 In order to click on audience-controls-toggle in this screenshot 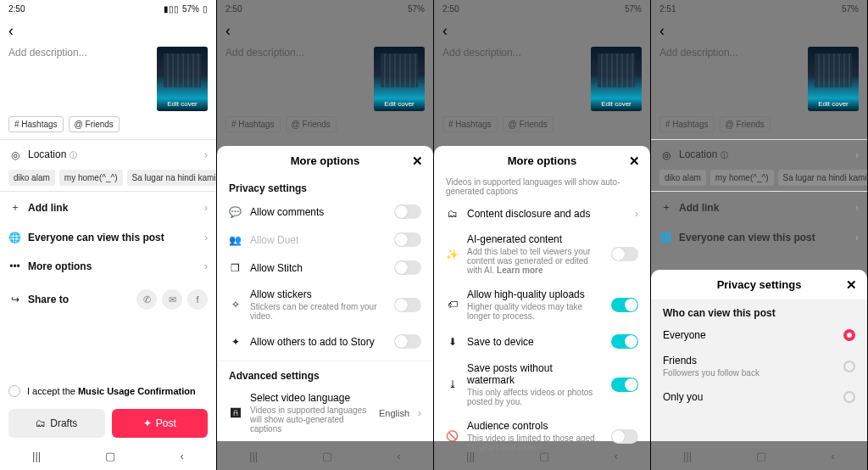, I will do `click(625, 436)`.